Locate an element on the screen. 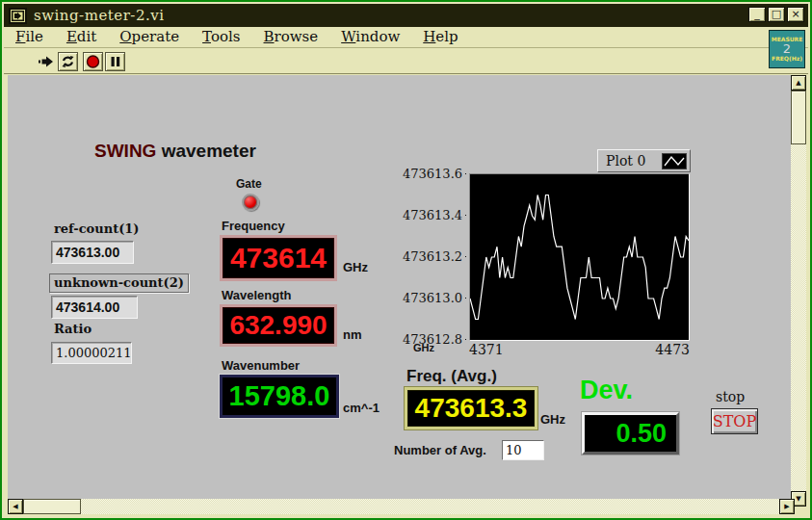 The image size is (812, 520). toolbar: MEASURE 2 FREQ(Hz) is located at coordinates (406, 62).